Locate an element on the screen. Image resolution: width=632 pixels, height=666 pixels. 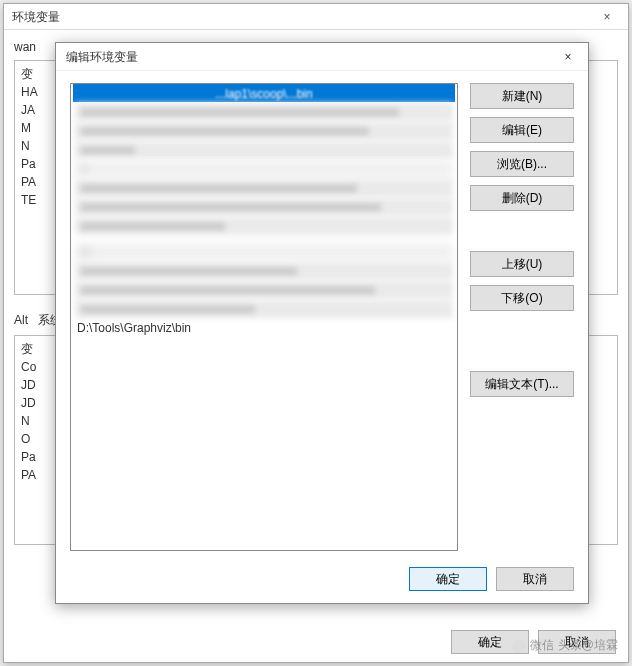
new-button: 新建(N) is located at coordinates (522, 96).